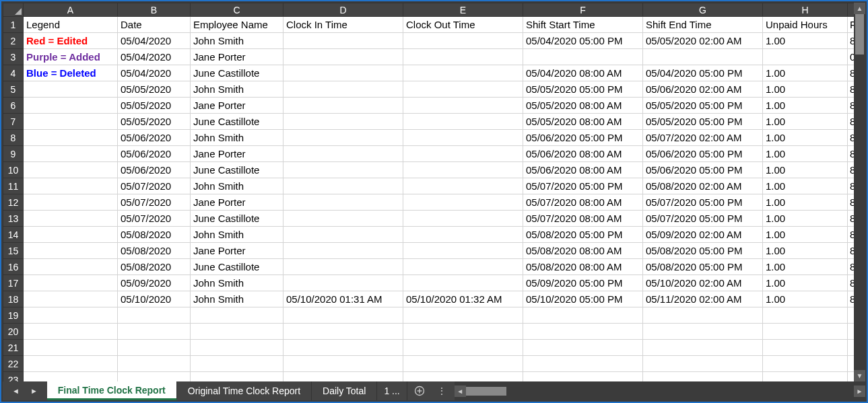 This screenshot has height=403, width=868. I want to click on cell-date: 05/05/2020, so click(154, 89).